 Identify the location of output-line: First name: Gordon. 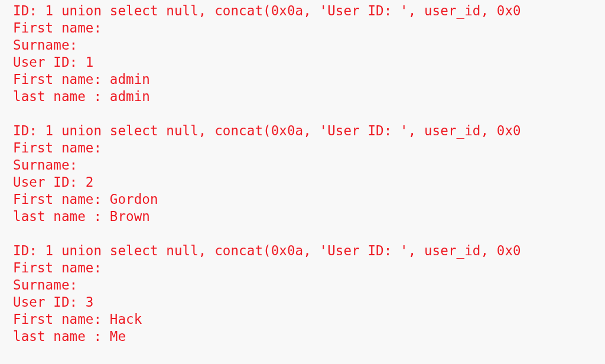
(309, 200).